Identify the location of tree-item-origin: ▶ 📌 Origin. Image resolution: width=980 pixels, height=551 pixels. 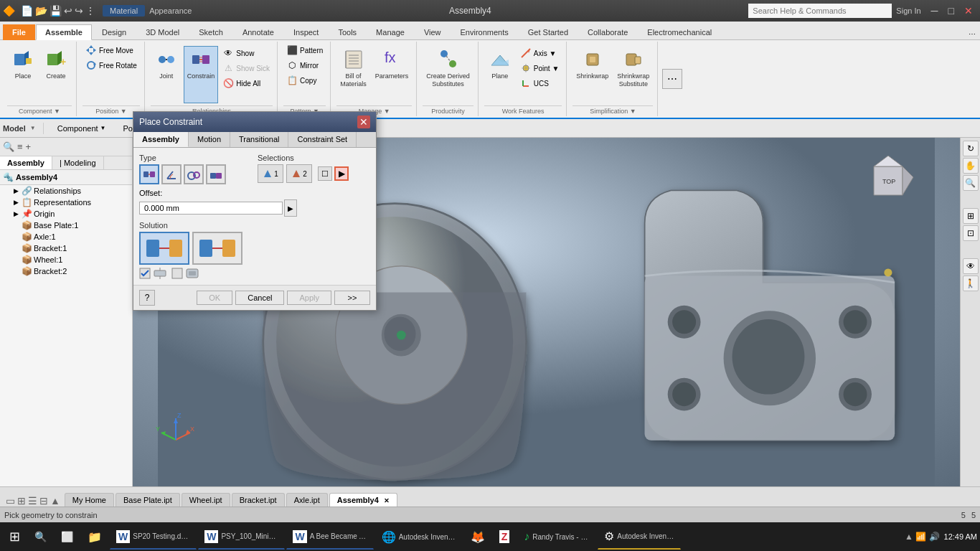
(66, 214).